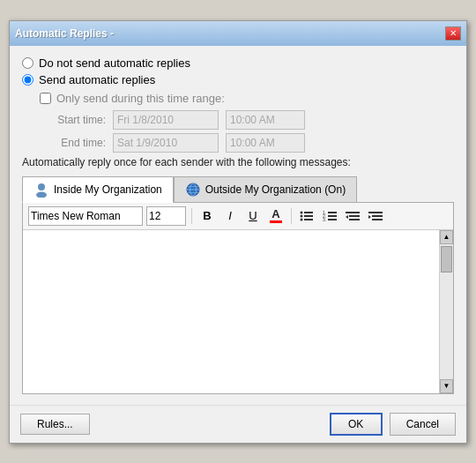  What do you see at coordinates (141, 99) in the screenshot?
I see `time-range-label: Only send during this time range:` at bounding box center [141, 99].